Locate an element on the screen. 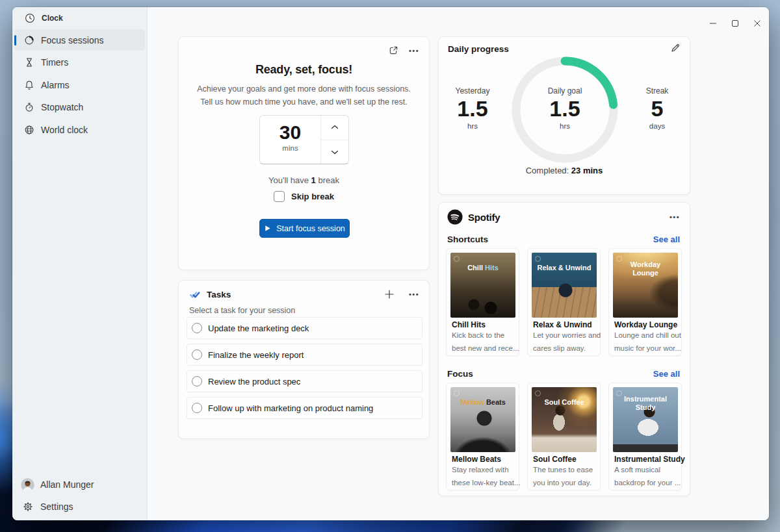  playlist-cover: WorkdayLounge is located at coordinates (645, 285).